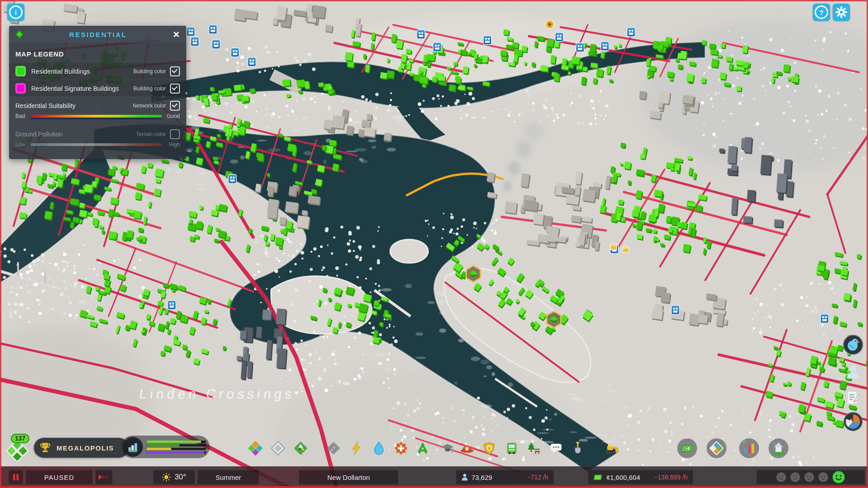 The image size is (868, 488). Describe the element at coordinates (74, 106) in the screenshot. I see `suitability-label: Residential Suitability` at that location.